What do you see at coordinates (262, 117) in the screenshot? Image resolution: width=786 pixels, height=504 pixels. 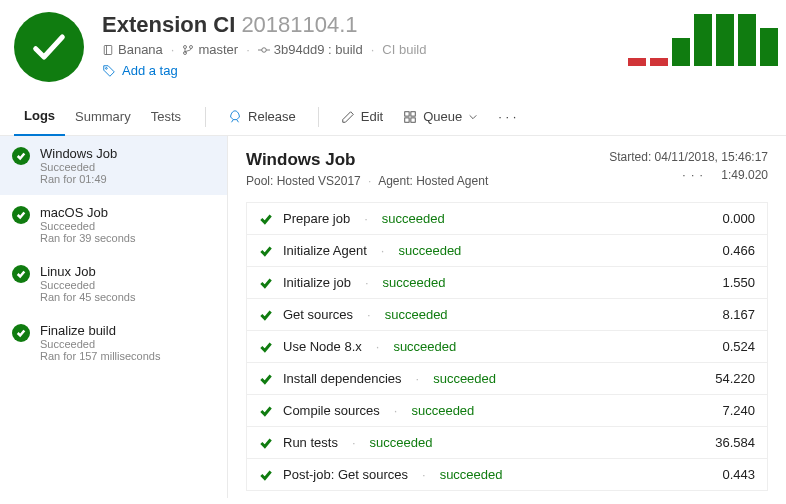 I see `release-button: Release` at bounding box center [262, 117].